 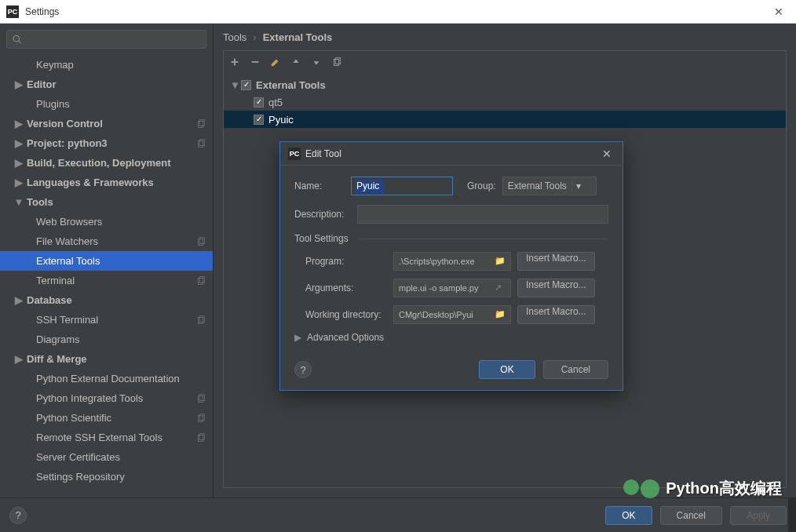 What do you see at coordinates (107, 182) in the screenshot?
I see `sidebar-item-languages-frameworks: ▶Languages & Frameworks` at bounding box center [107, 182].